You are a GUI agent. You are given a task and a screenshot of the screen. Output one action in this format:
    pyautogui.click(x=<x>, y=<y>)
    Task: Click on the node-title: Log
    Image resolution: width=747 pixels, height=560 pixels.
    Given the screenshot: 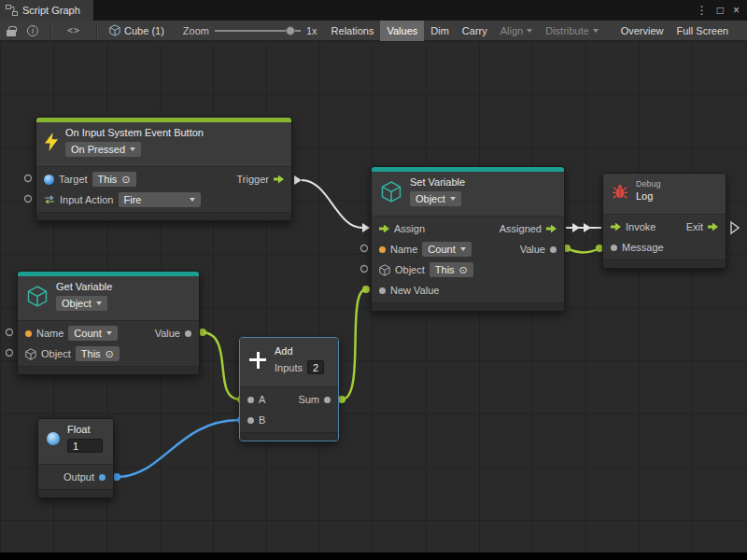 What is the action you would take?
    pyautogui.click(x=644, y=196)
    